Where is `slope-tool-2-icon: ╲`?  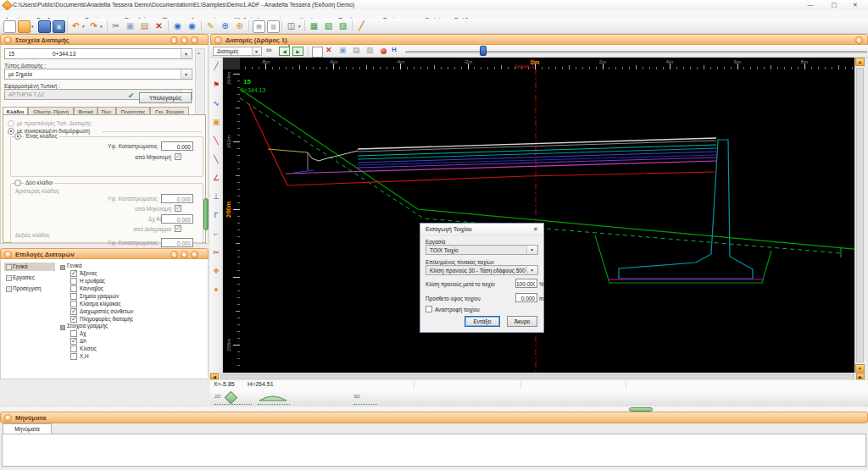
slope-tool-2-icon: ╲ is located at coordinates (216, 159).